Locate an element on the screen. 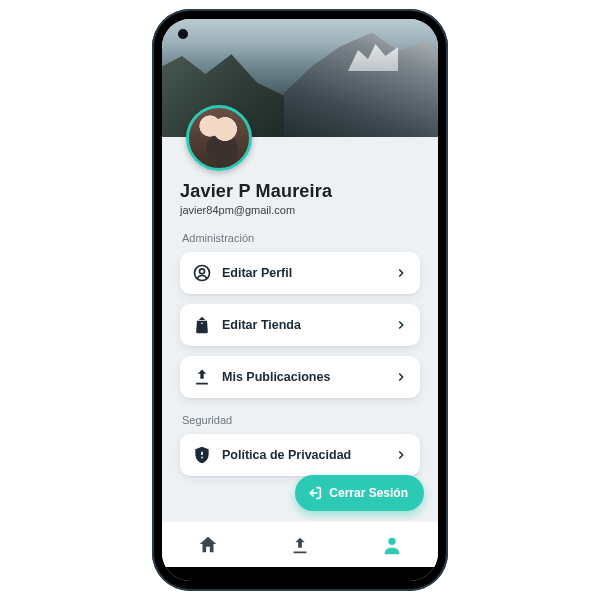 Image resolution: width=600 pixels, height=600 pixels. nav-home is located at coordinates (208, 545).